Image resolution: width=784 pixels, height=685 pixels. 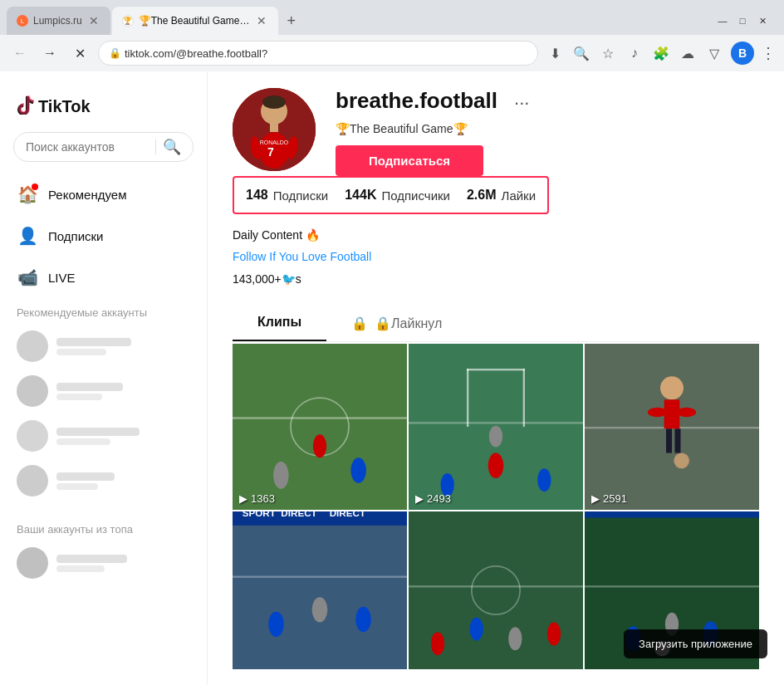 I want to click on cloud-icon: ☁, so click(x=688, y=53).